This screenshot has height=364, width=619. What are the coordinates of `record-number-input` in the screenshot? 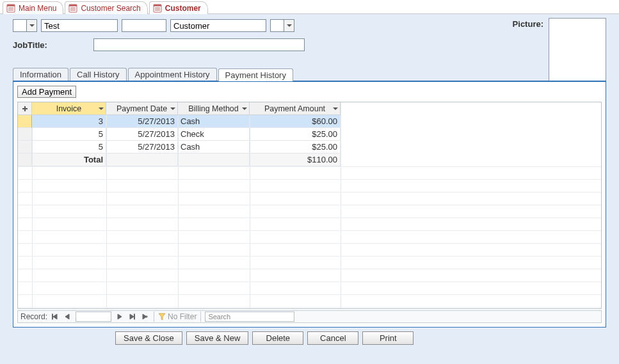 It's located at (93, 317).